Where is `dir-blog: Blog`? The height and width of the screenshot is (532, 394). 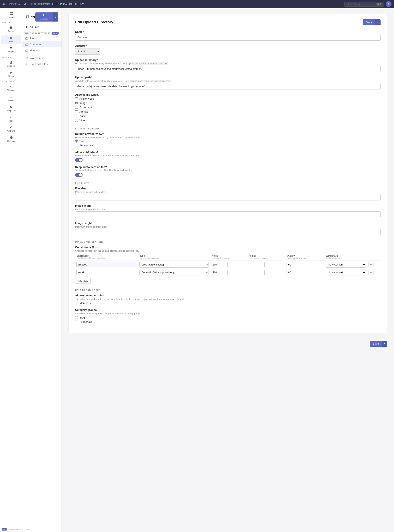 dir-blog: Blog is located at coordinates (42, 38).